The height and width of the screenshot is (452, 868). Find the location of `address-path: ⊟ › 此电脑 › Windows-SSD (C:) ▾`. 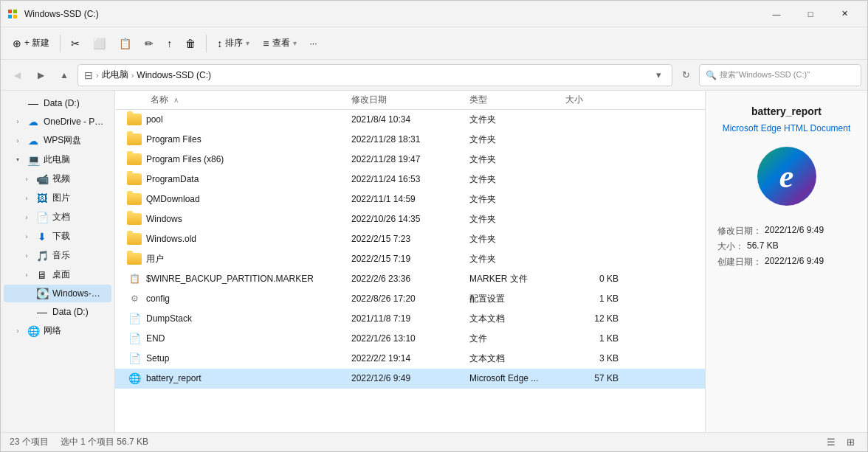

address-path: ⊟ › 此电脑 › Windows-SSD (C:) ▾ is located at coordinates (375, 75).